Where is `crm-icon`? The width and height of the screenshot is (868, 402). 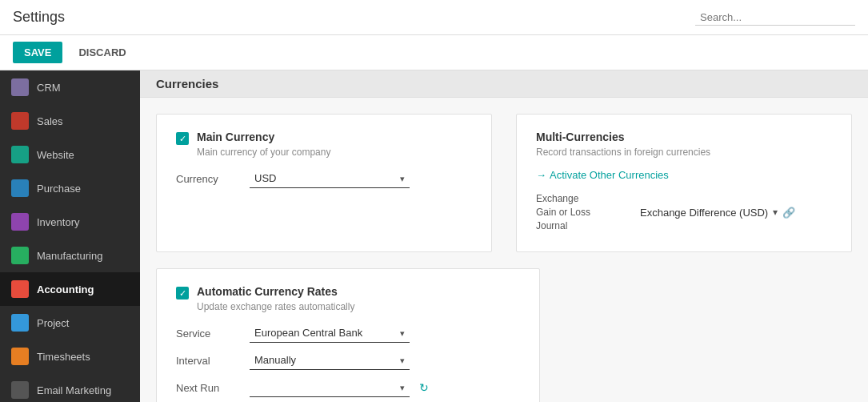 crm-icon is located at coordinates (20, 87).